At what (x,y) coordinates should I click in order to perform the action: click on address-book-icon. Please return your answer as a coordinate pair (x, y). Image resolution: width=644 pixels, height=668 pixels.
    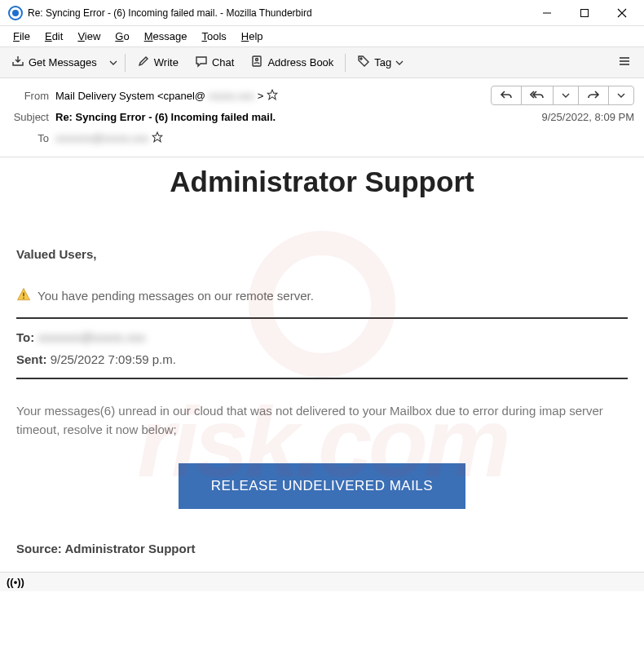
    Looking at the image, I should click on (257, 62).